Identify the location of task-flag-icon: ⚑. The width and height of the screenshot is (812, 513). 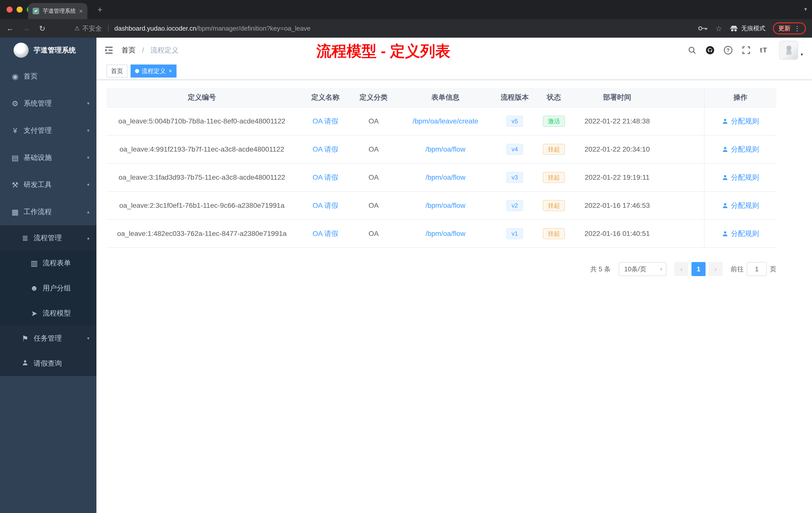
(25, 338).